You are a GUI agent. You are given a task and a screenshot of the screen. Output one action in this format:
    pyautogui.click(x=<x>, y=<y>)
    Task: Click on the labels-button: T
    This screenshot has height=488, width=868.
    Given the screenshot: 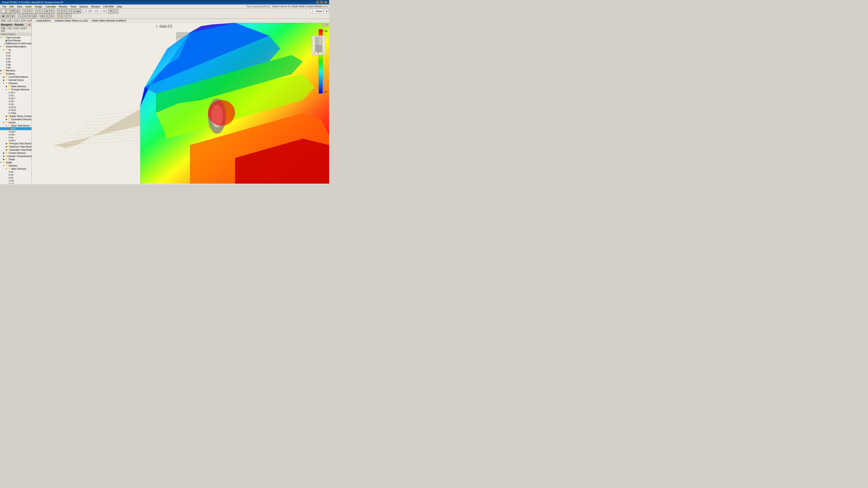 What is the action you would take?
    pyautogui.click(x=69, y=16)
    